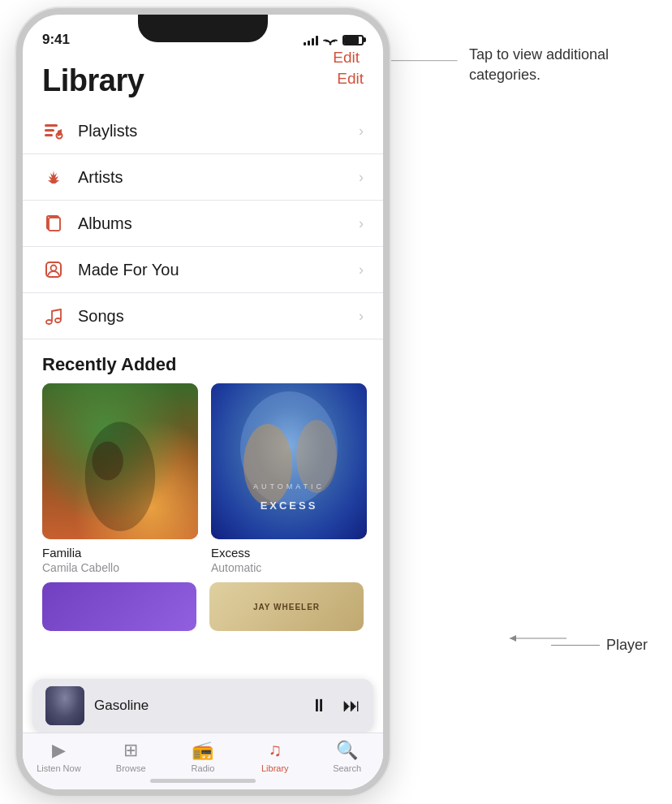 This screenshot has width=672, height=804. What do you see at coordinates (131, 768) in the screenshot?
I see `tab-browse-label: Browse` at bounding box center [131, 768].